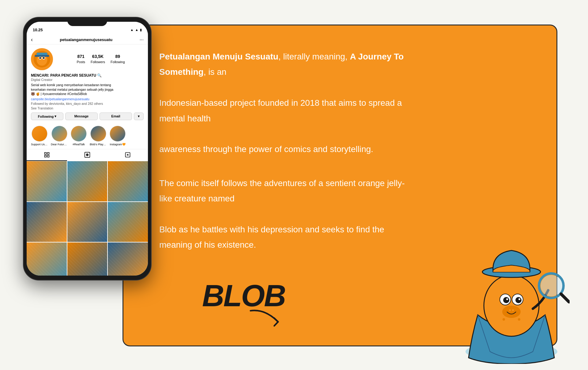  What do you see at coordinates (118, 59) in the screenshot?
I see `ig-stat-following: 89 Following` at bounding box center [118, 59].